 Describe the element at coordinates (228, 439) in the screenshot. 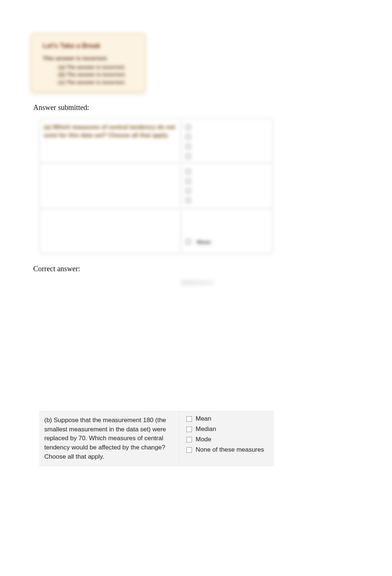

I see `option-row: Mode` at that location.